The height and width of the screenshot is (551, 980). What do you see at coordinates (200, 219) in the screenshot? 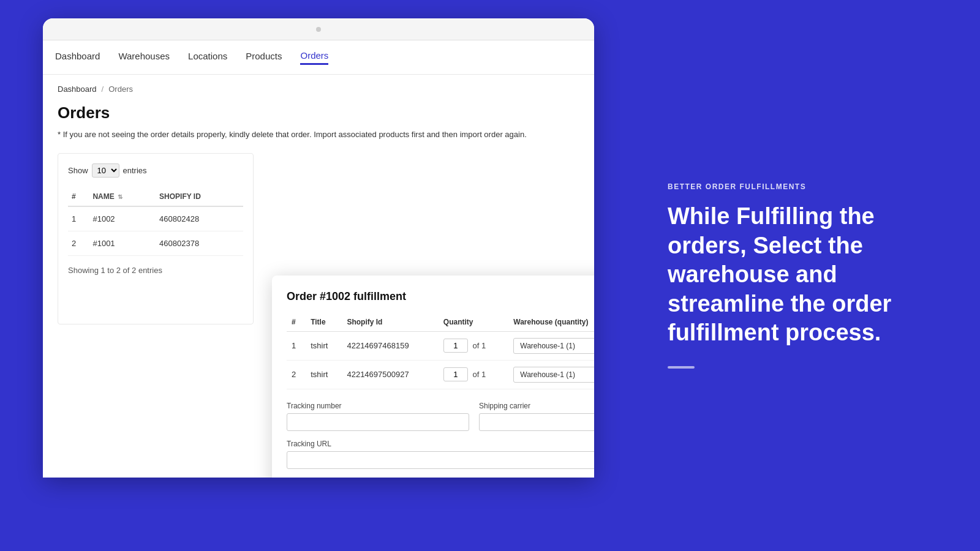
I see `row1-shopify-id: 460802428` at bounding box center [200, 219].